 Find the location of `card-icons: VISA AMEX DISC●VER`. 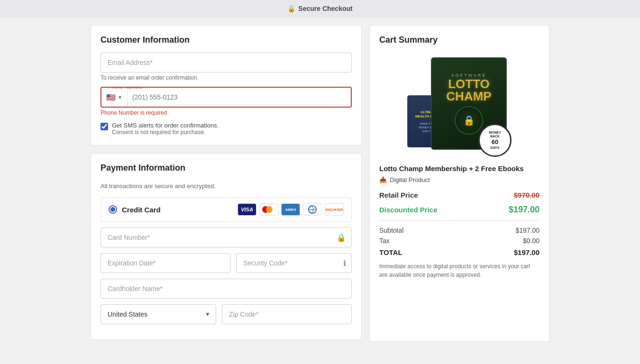

card-icons: VISA AMEX DISC●VER is located at coordinates (291, 209).